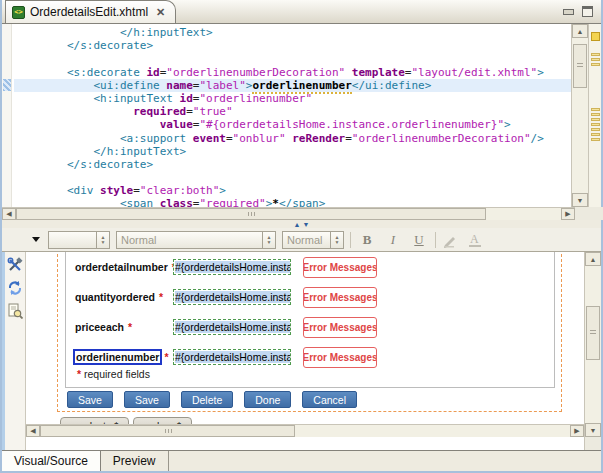 Image resolution: width=603 pixels, height=473 pixels. What do you see at coordinates (15, 265) in the screenshot?
I see `preferences-icon` at bounding box center [15, 265].